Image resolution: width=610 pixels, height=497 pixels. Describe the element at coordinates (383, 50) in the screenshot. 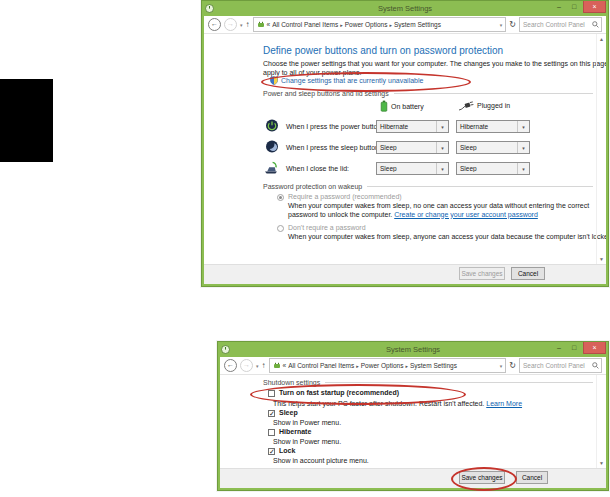

I see `page-heading: Define power buttons and turn on passwor…` at that location.